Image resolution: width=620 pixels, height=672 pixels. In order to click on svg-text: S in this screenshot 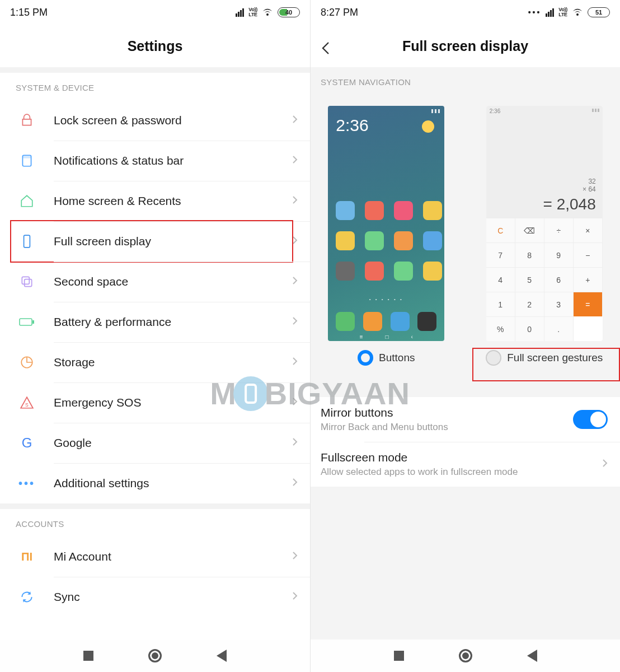, I will do `click(27, 405)`.